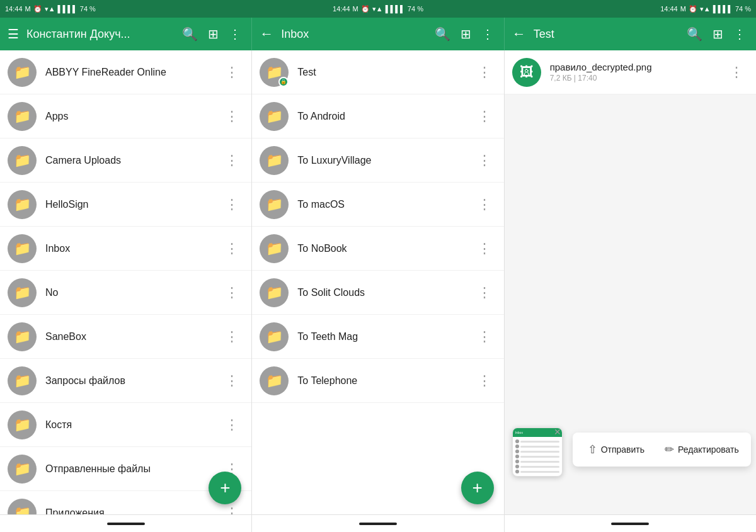 The width and height of the screenshot is (756, 532). What do you see at coordinates (126, 72) in the screenshot?
I see `list-item-left-0: 📁 ABBYY FineReader Online ⋮` at bounding box center [126, 72].